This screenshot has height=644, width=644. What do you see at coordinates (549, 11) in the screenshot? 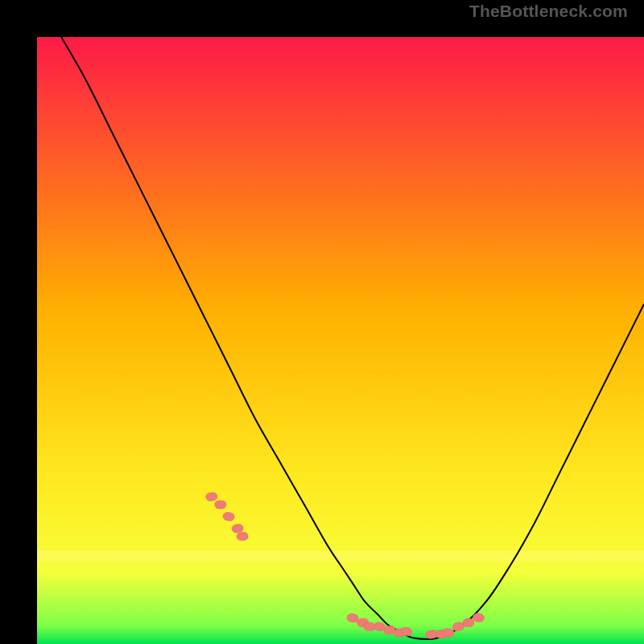
I see `watermark-text: TheBottleneck.com` at bounding box center [549, 11].